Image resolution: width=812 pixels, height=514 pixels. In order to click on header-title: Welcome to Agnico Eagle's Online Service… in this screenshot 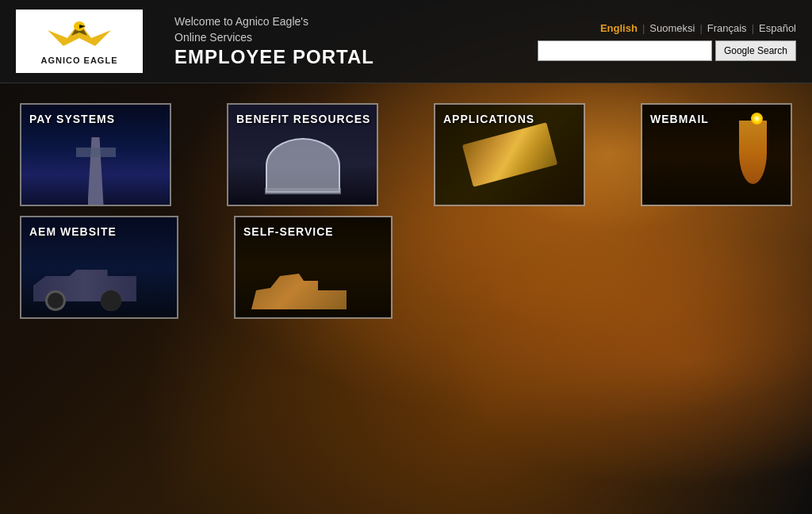, I will do `click(274, 41)`.